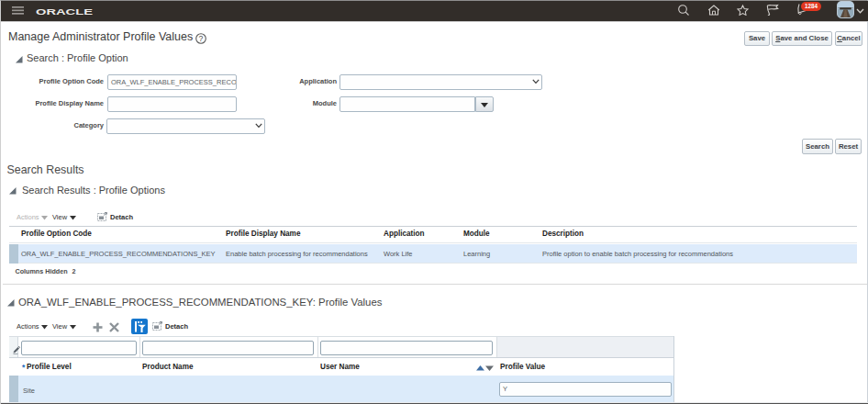 The height and width of the screenshot is (404, 868). Describe the element at coordinates (64, 11) in the screenshot. I see `svg-text: ORACLE` at that location.